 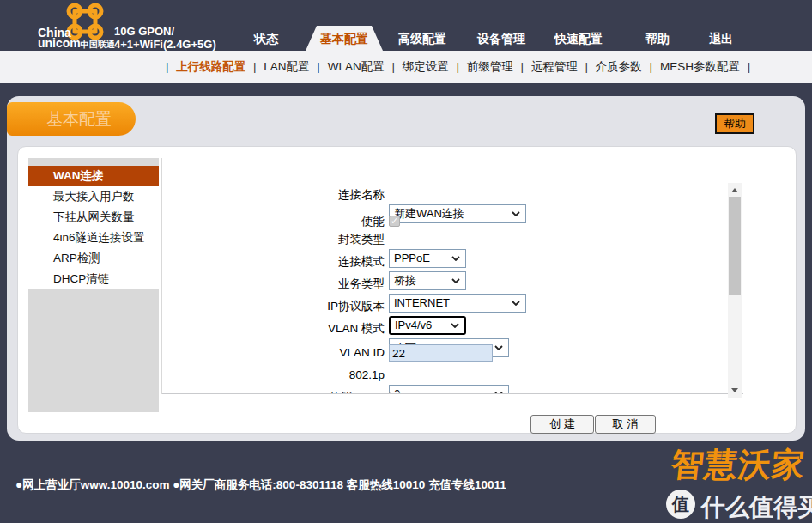 I want to click on device-model-line1: 10G GPON/, so click(x=165, y=31).